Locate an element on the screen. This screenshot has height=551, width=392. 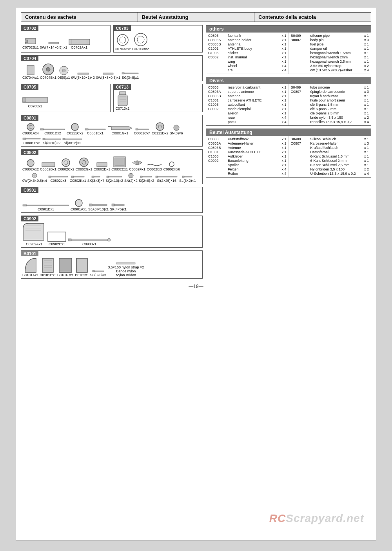
part-ow2x6: 0W(2×6×0.5)×4 is located at coordinates (34, 178).